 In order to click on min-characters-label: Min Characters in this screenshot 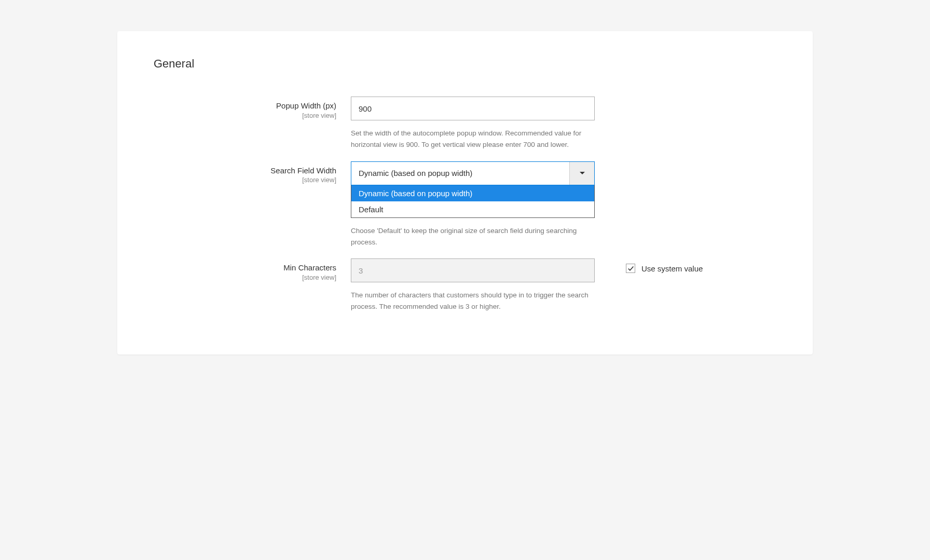, I will do `click(245, 268)`.